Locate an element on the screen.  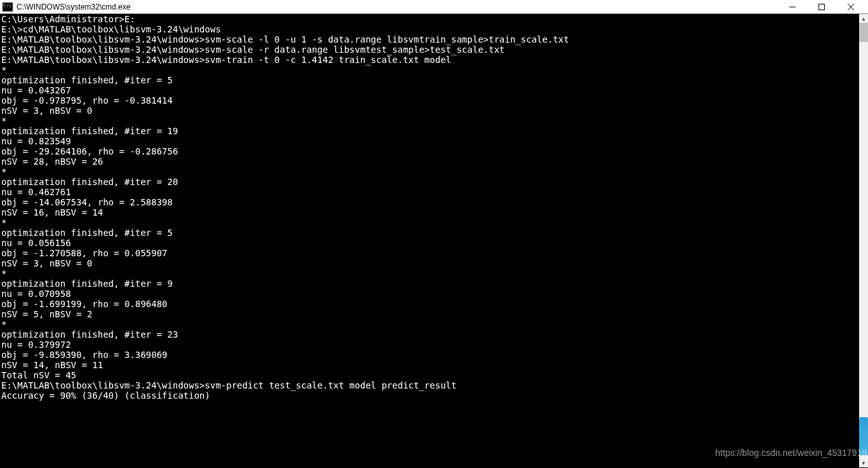
terminal-line: optimization finished, #iter = 9 is located at coordinates (430, 284).